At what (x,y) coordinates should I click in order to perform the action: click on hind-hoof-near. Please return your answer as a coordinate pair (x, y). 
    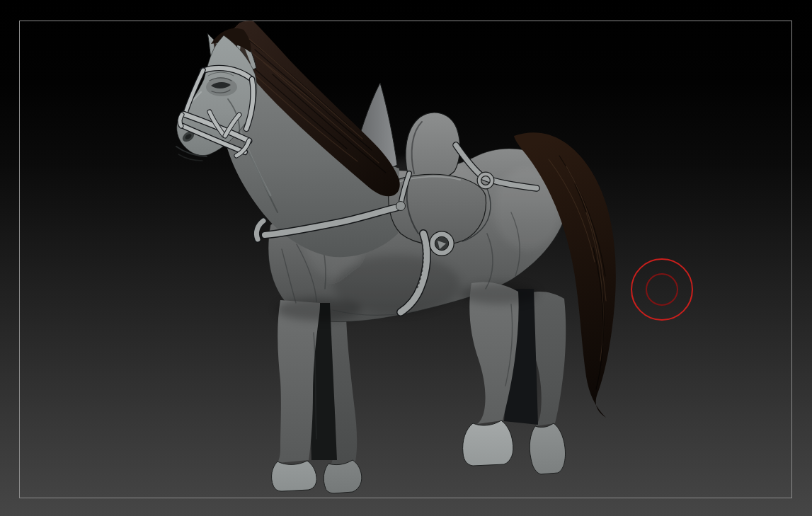
    Looking at the image, I should click on (488, 443).